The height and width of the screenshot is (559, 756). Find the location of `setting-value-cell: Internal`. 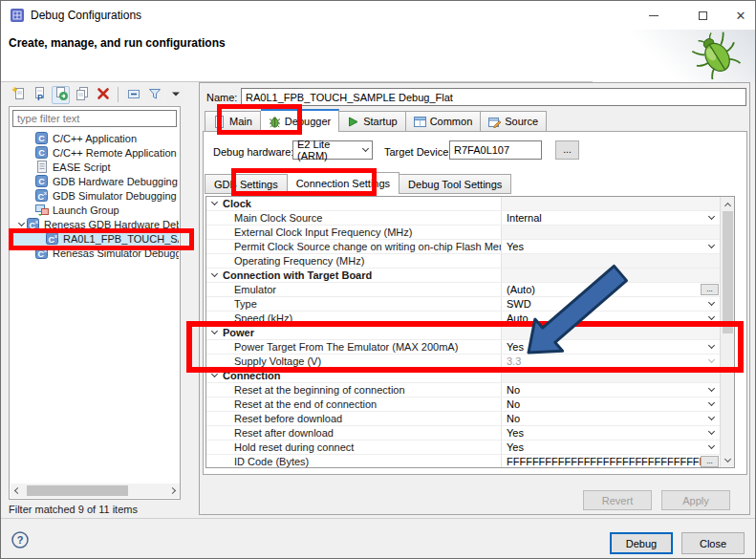

setting-value-cell: Internal is located at coordinates (611, 218).